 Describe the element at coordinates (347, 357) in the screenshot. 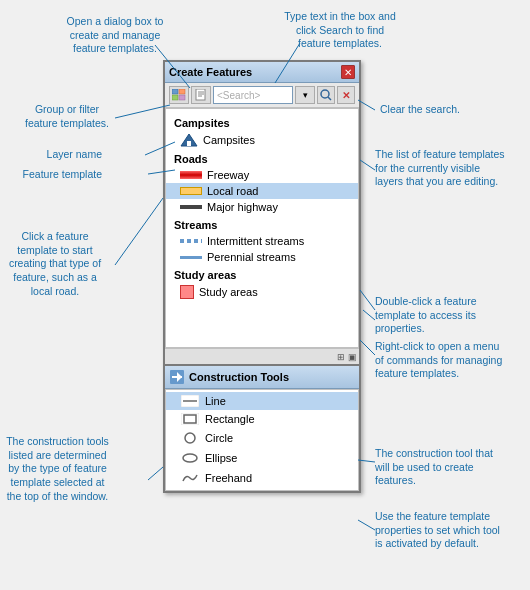

I see `grid-icon: ⊞ ▣` at that location.